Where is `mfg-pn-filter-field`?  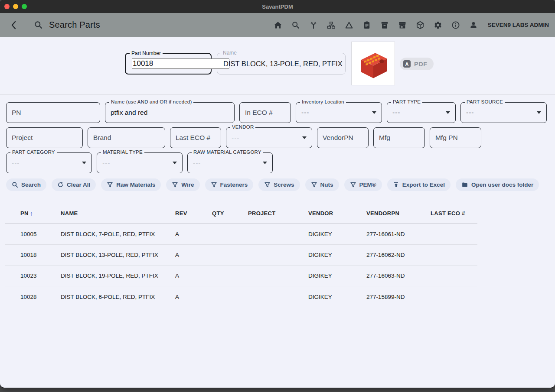 mfg-pn-filter-field is located at coordinates (455, 138).